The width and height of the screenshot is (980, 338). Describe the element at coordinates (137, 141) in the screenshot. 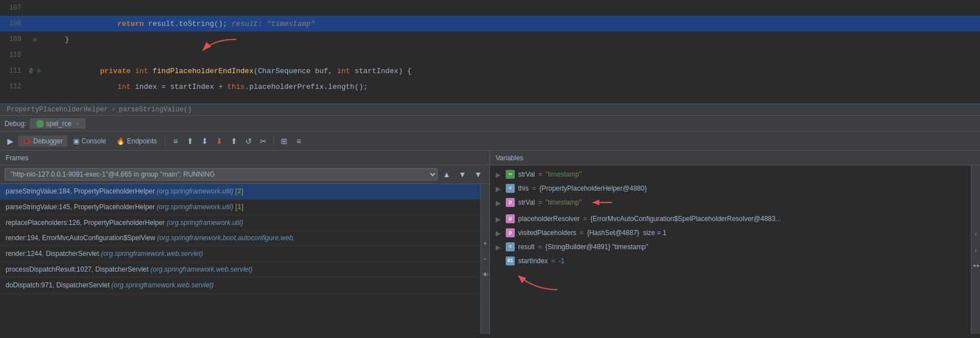

I see `endpoints-tab-btn: 🔥 Endpoints` at that location.